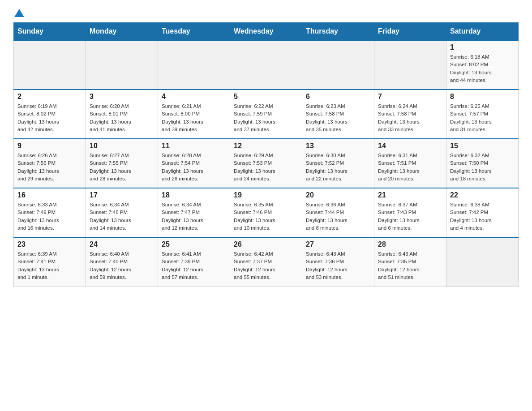 Image resolution: width=532 pixels, height=411 pixels. Describe the element at coordinates (194, 32) in the screenshot. I see `header-tuesday: Tuesday` at that location.